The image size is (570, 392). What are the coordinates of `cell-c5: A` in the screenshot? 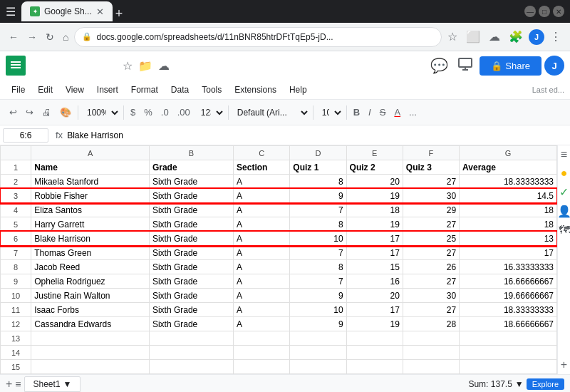 It's located at (262, 225).